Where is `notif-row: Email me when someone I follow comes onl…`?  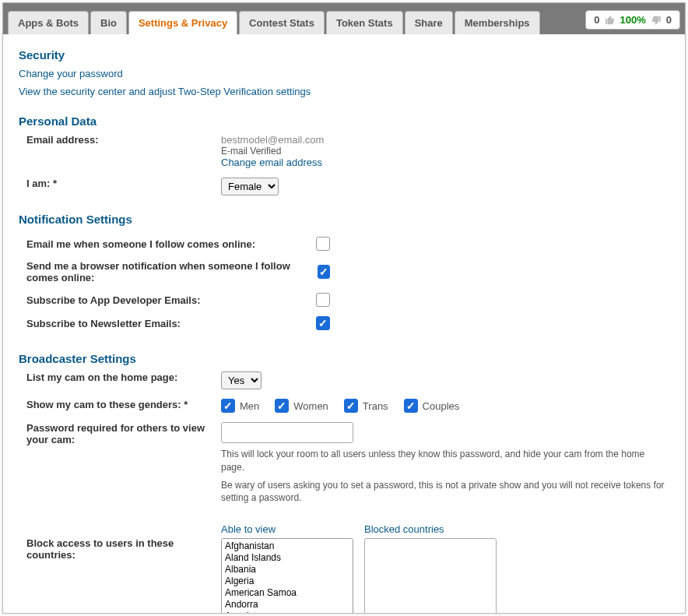
notif-row: Email me when someone I follow comes onl… is located at coordinates (174, 244).